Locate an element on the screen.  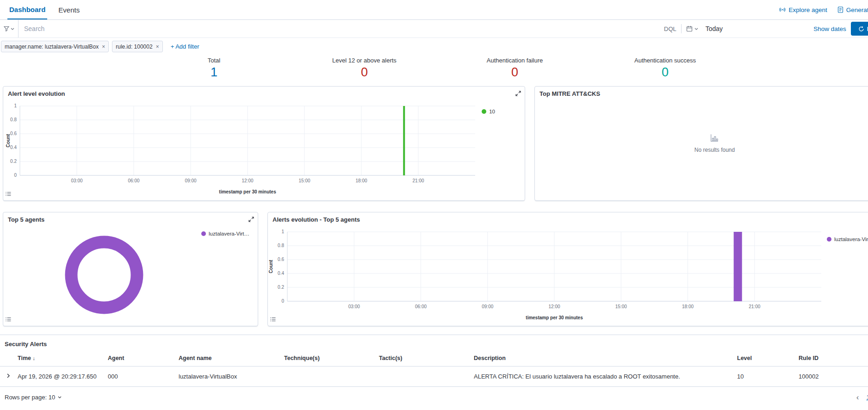
cell-description: ALERTA CRÍTICA: El usuario luztalavera h… is located at coordinates (605, 377).